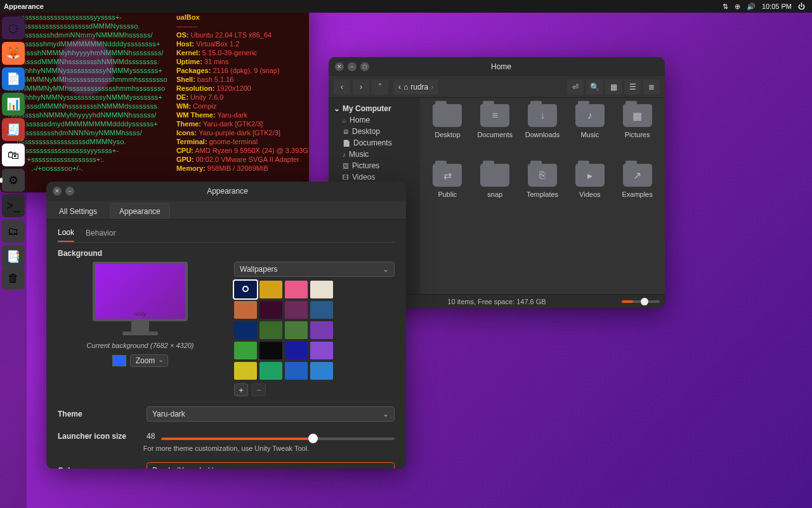  What do you see at coordinates (374, 131) in the screenshot?
I see `sidebar-item-desktop: 🖥Desktop` at bounding box center [374, 131].